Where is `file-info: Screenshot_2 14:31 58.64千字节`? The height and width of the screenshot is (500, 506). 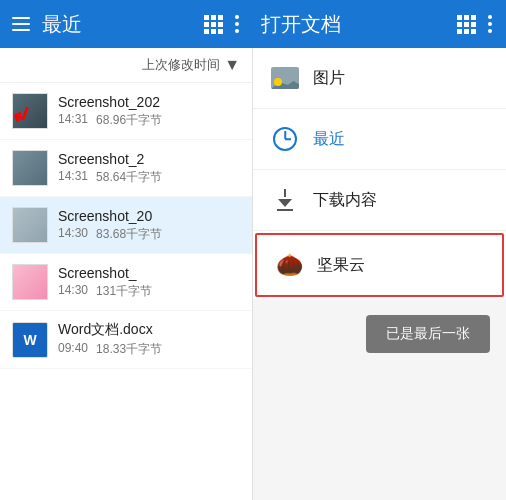 file-info: Screenshot_2 14:31 58.64千字节 is located at coordinates (149, 168).